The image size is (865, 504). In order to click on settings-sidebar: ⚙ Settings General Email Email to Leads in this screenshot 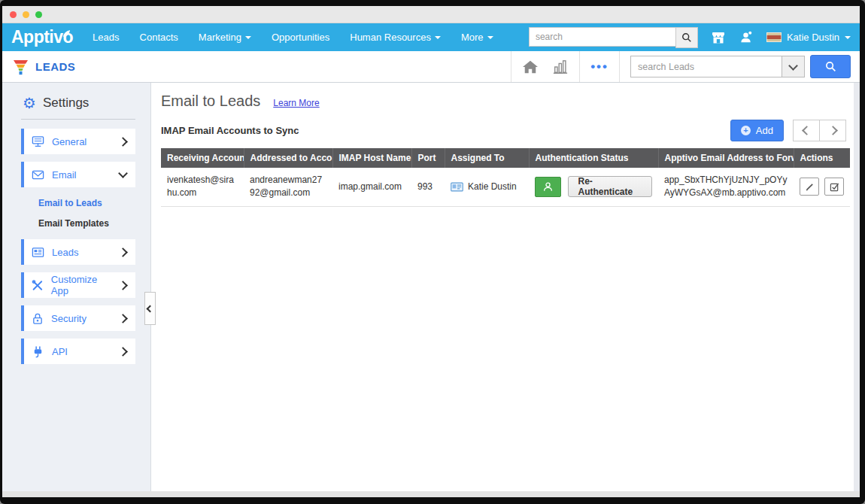, I will do `click(77, 287)`.